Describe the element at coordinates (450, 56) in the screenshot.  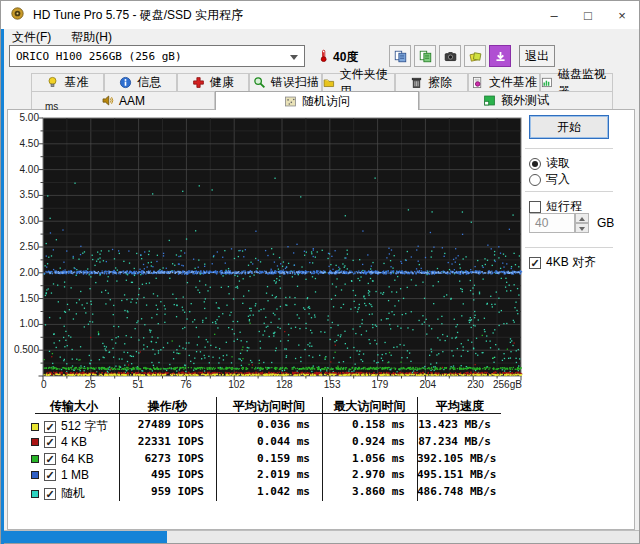
I see `camera-button` at that location.